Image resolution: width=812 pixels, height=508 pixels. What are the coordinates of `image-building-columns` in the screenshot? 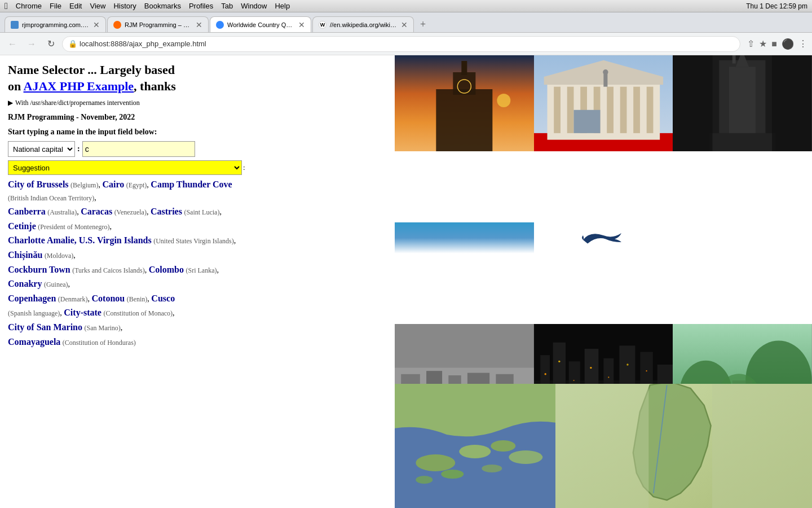 It's located at (603, 103).